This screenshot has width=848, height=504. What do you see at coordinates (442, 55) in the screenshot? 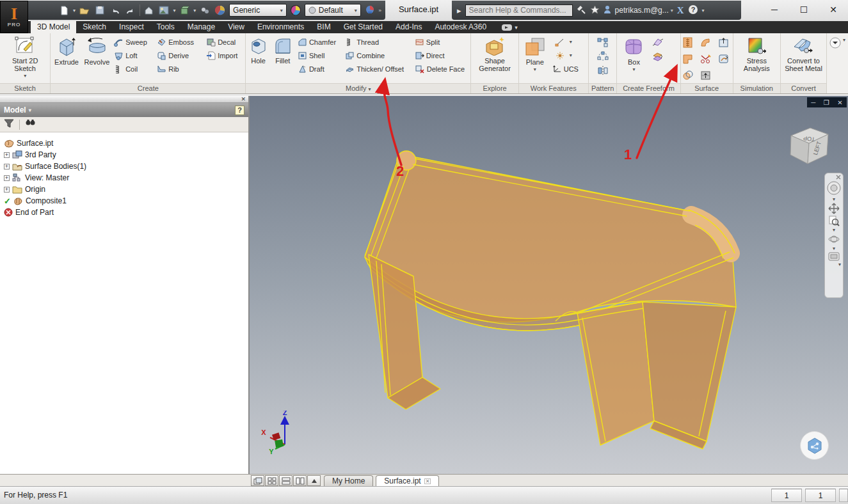
I see `direct-button: Direct` at bounding box center [442, 55].